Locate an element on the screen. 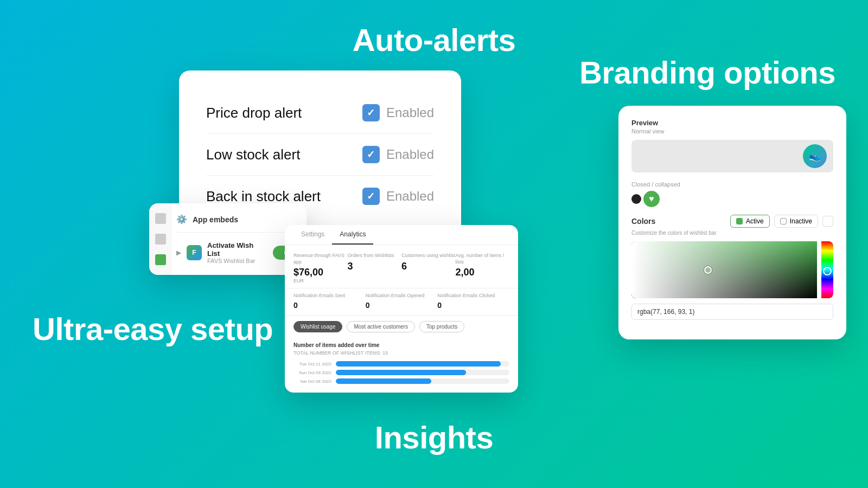 The image size is (868, 488). color-picker-handle is located at coordinates (708, 270).